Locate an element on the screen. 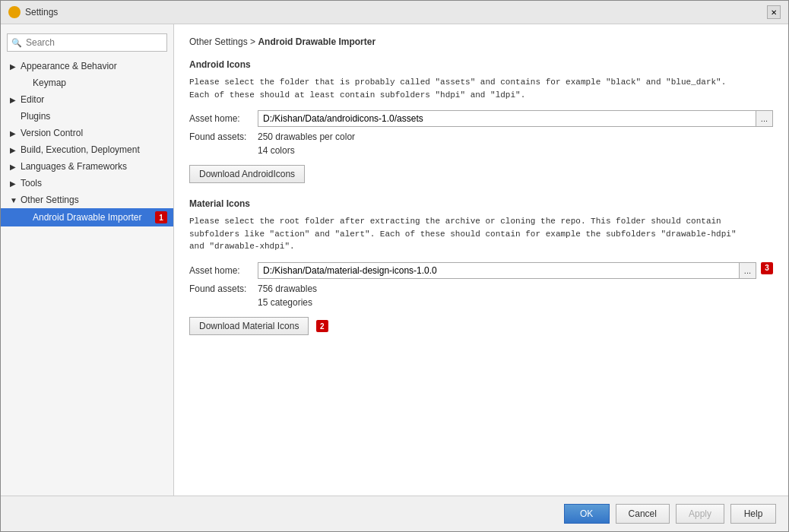 This screenshot has height=532, width=789. help-button: Help is located at coordinates (753, 514).